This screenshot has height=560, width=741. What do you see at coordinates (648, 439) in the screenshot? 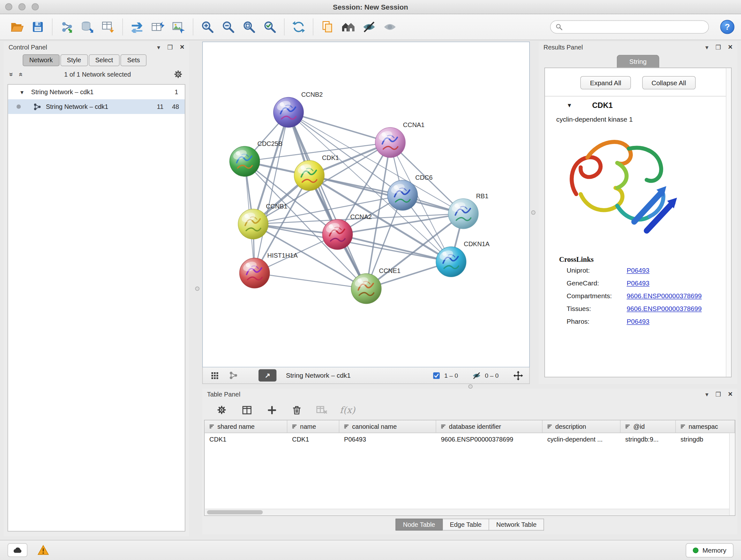
I see `table-cell: stringdb:9...` at bounding box center [648, 439].